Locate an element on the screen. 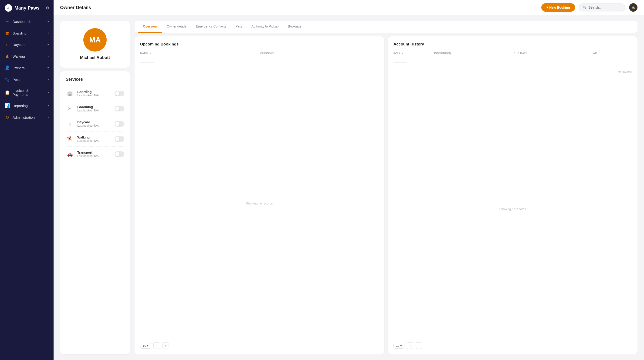 The height and width of the screenshot is (360, 644). service-name-walking: Walking is located at coordinates (94, 137).